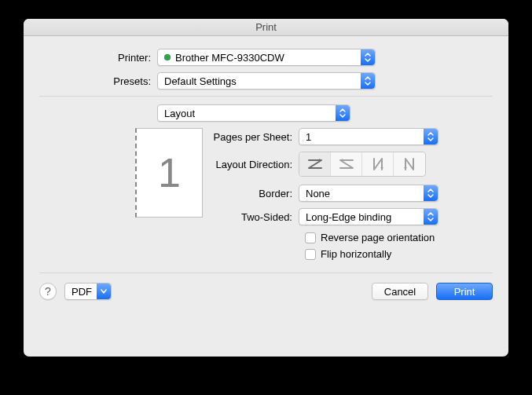 This screenshot has height=395, width=532. Describe the element at coordinates (169, 194) in the screenshot. I see `page-preview: 1` at that location.